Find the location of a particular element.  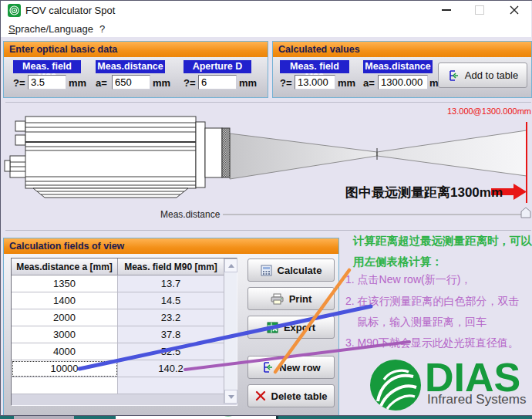

dias-logo-icon is located at coordinates (396, 385).